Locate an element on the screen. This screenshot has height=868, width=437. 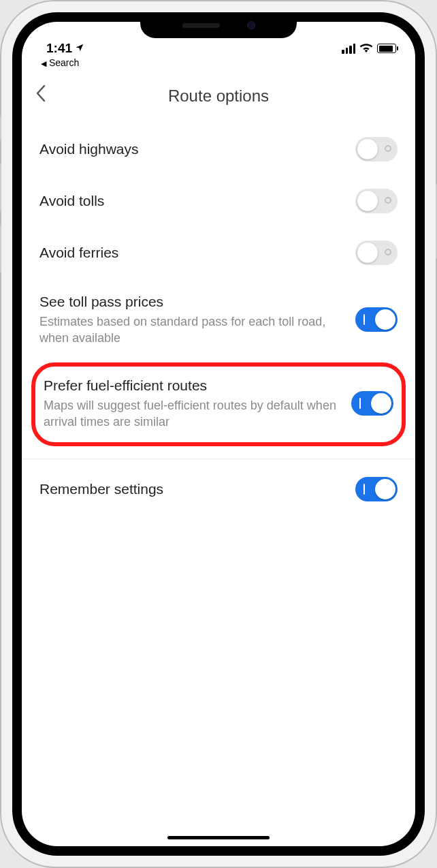
toggle-fuel-efficient is located at coordinates (372, 403).